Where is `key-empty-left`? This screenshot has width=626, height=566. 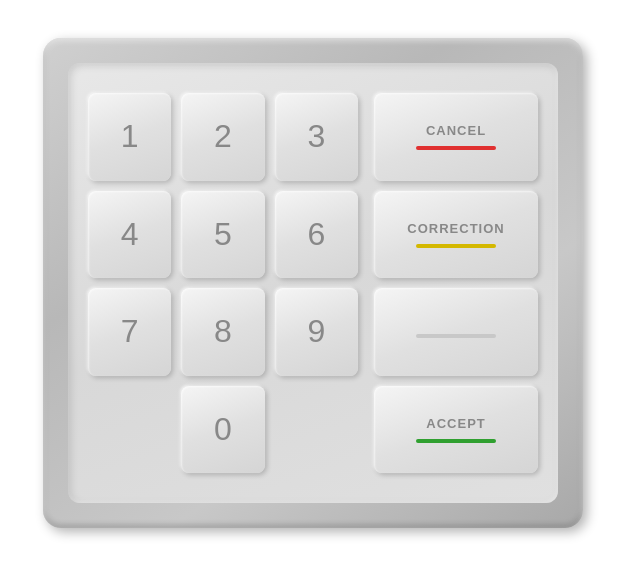
key-empty-left is located at coordinates (130, 430).